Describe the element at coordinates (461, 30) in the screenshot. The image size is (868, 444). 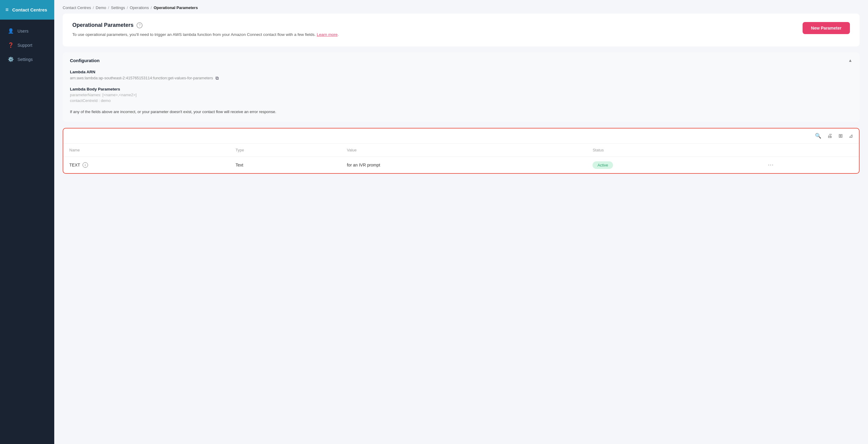
I see `header-card: Operational Parameters ? To use operatio…` at that location.